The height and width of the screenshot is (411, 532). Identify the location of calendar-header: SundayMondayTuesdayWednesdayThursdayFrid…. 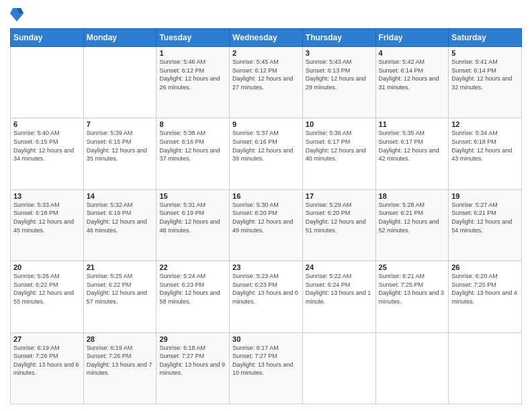
(266, 38).